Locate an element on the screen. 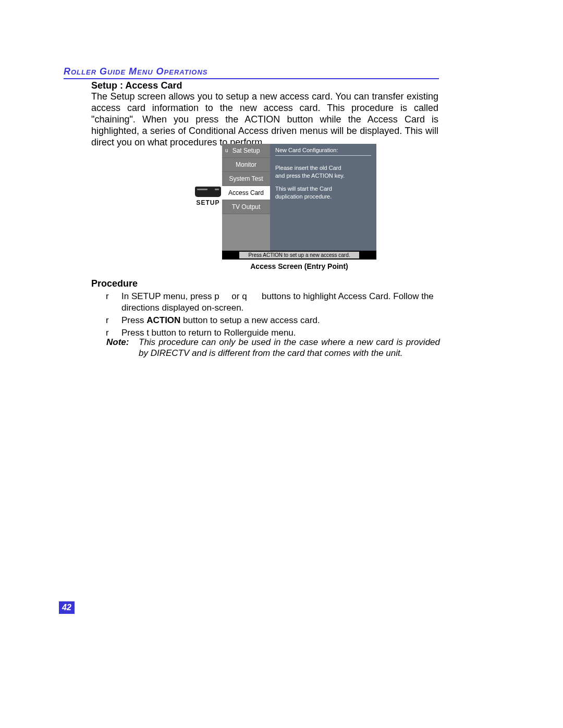  info-panel: New Card Configuration: Please insert th… is located at coordinates (323, 197).